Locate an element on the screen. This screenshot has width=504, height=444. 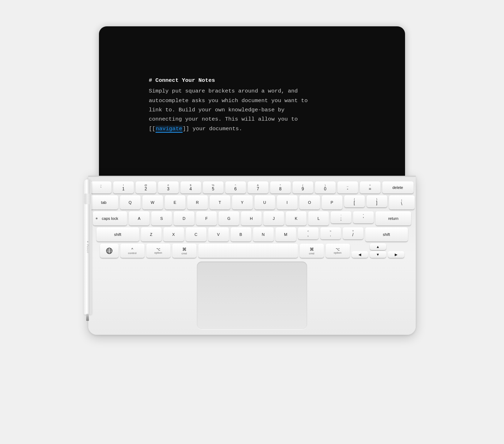
key-v: V is located at coordinates (219, 234).